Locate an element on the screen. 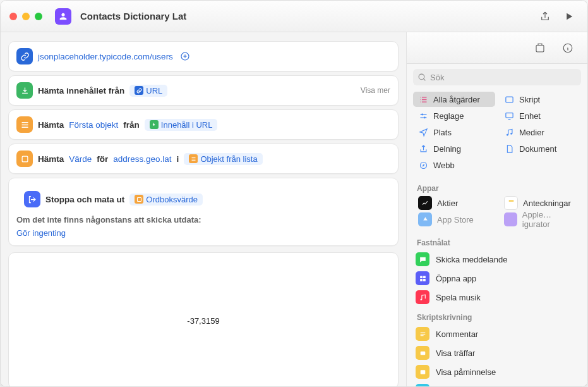 The image size is (588, 387). category-document: Dokument is located at coordinates (540, 149).